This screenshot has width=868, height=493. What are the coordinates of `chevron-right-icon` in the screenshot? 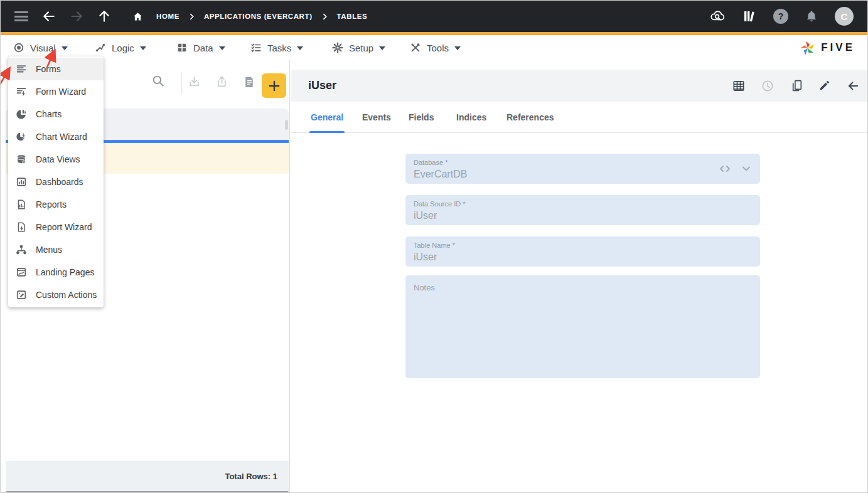 It's located at (192, 16).